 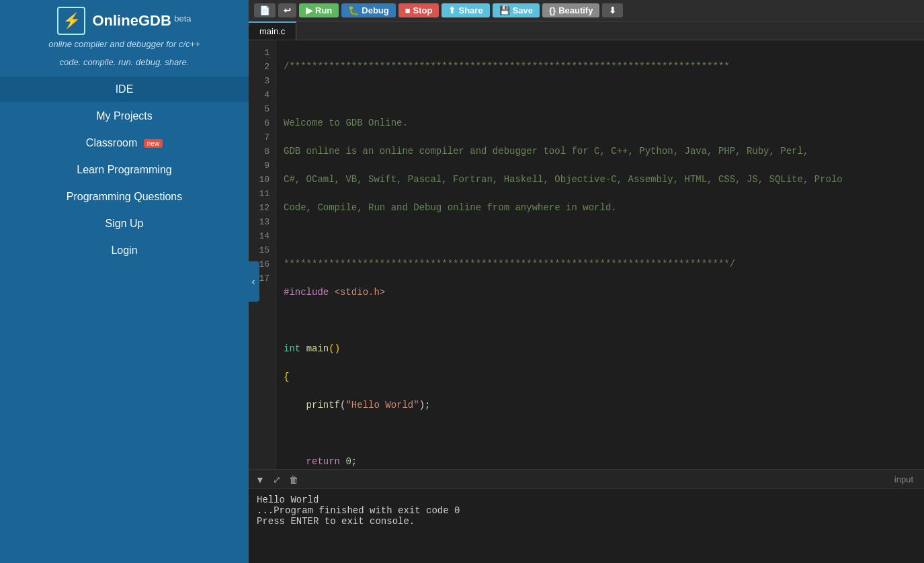 What do you see at coordinates (124, 224) in the screenshot?
I see `sidebar-item-sign-up: Sign Up` at bounding box center [124, 224].